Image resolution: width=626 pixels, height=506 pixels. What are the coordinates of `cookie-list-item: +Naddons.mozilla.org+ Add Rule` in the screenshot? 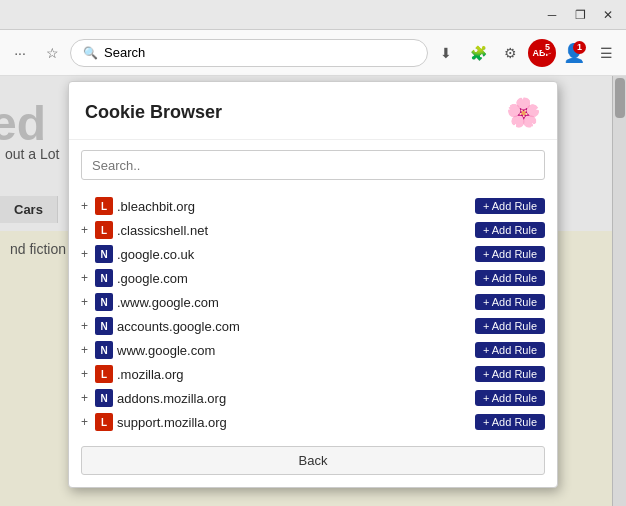 It's located at (313, 398).